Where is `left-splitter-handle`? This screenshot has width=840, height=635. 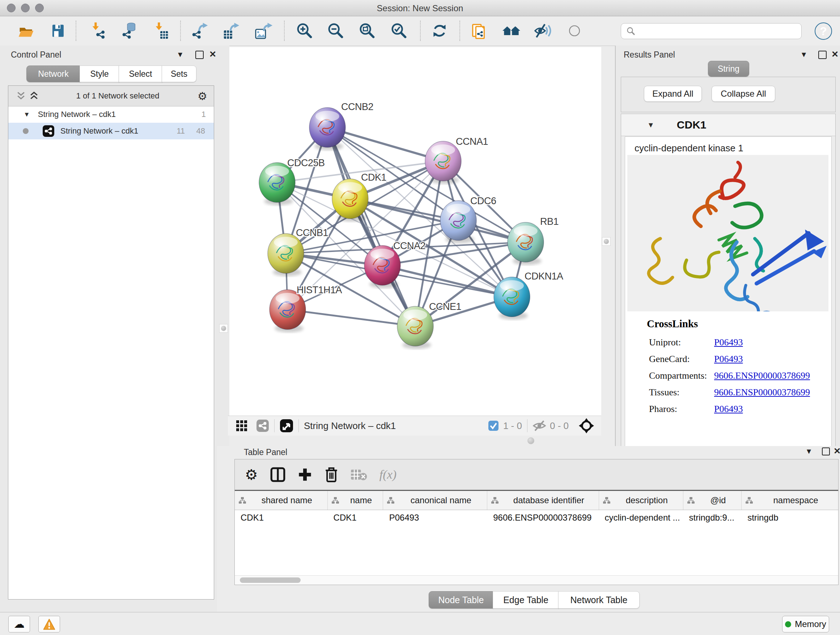
left-splitter-handle is located at coordinates (223, 328).